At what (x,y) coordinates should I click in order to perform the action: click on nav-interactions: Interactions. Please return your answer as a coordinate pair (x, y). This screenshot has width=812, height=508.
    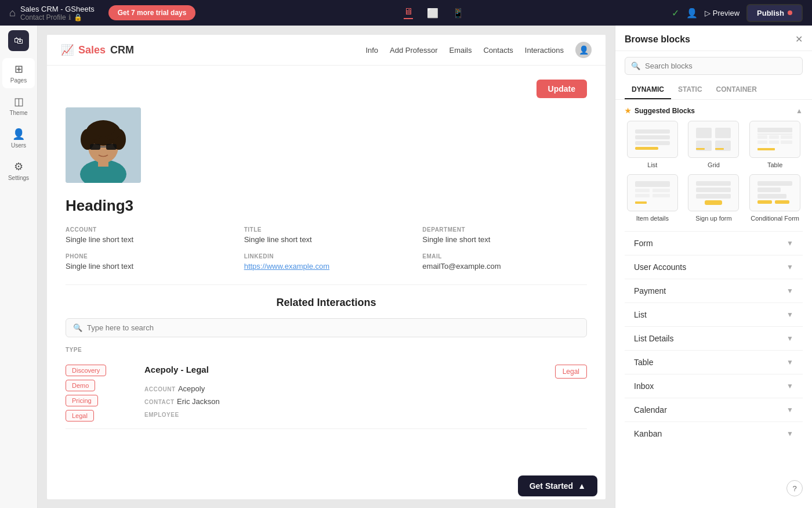
    Looking at the image, I should click on (544, 50).